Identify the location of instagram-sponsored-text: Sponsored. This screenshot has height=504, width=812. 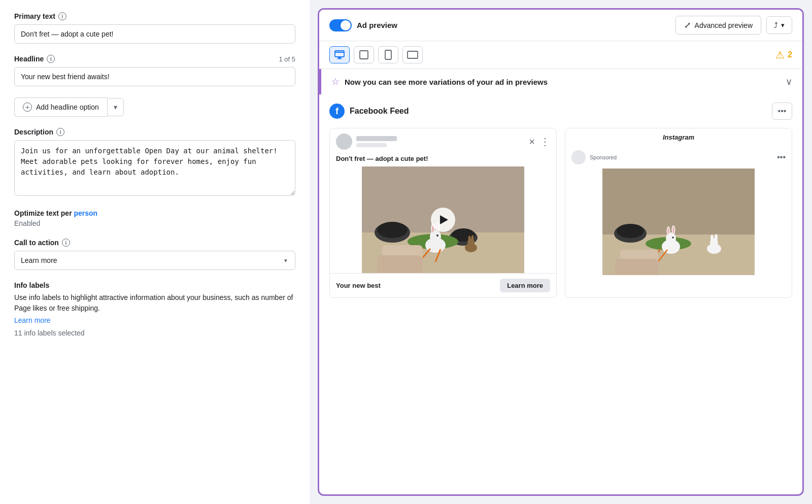
(681, 157).